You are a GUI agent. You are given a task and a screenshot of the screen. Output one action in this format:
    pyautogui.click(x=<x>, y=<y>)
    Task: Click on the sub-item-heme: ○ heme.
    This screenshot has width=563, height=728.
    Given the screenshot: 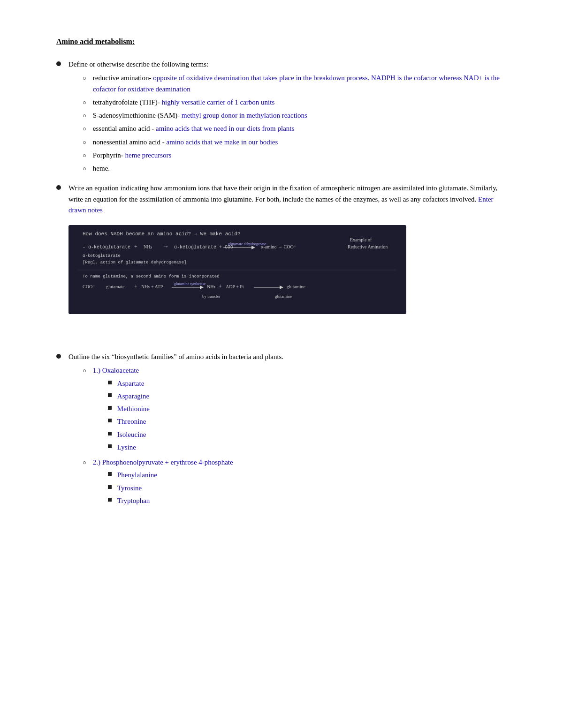 What is the action you would take?
    pyautogui.click(x=295, y=169)
    